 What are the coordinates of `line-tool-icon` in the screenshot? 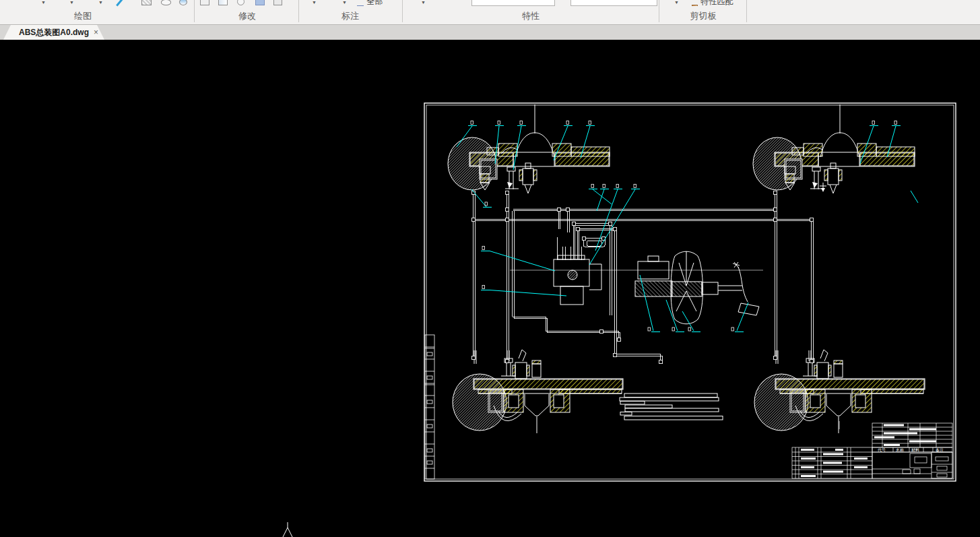 It's located at (120, 3).